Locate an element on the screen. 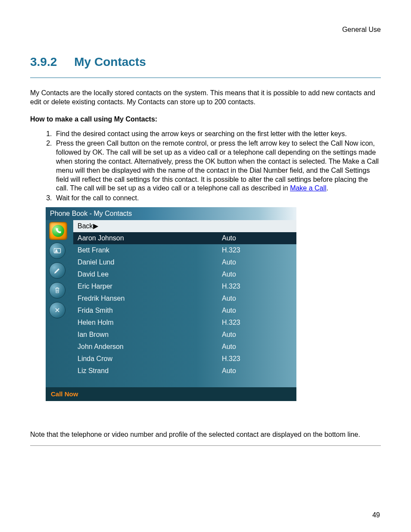 The width and height of the screenshot is (411, 532). contact-name: John Anderson is located at coordinates (150, 347).